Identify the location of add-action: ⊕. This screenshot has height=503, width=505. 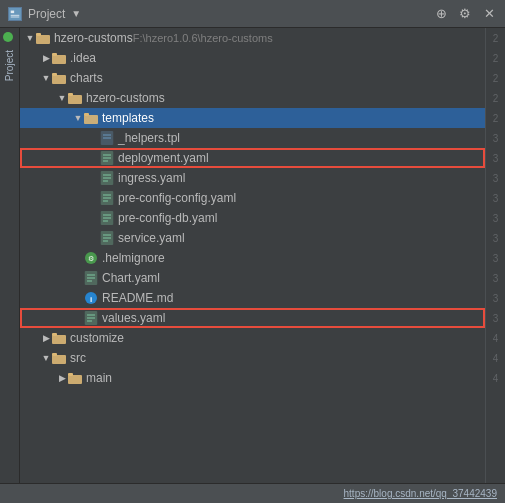
(441, 14).